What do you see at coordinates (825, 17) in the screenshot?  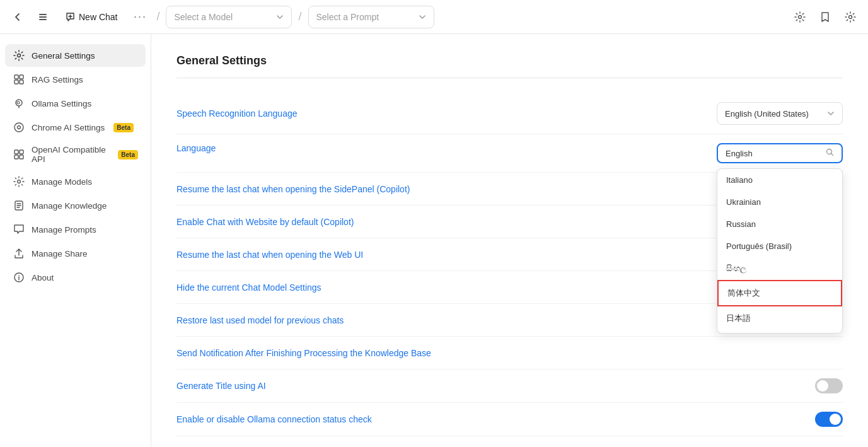 I see `topbar-right` at bounding box center [825, 17].